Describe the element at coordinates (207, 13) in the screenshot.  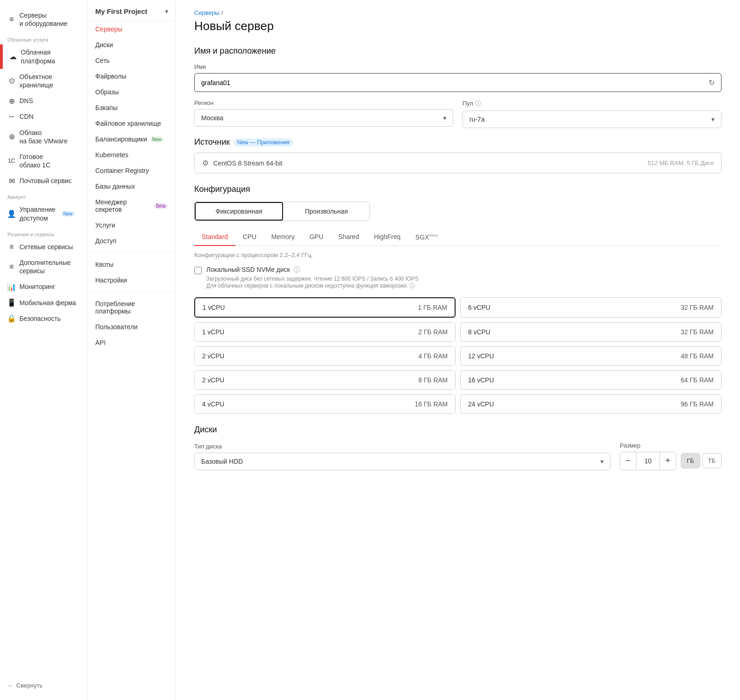
I see `breadcrumb-link: Серверы` at that location.